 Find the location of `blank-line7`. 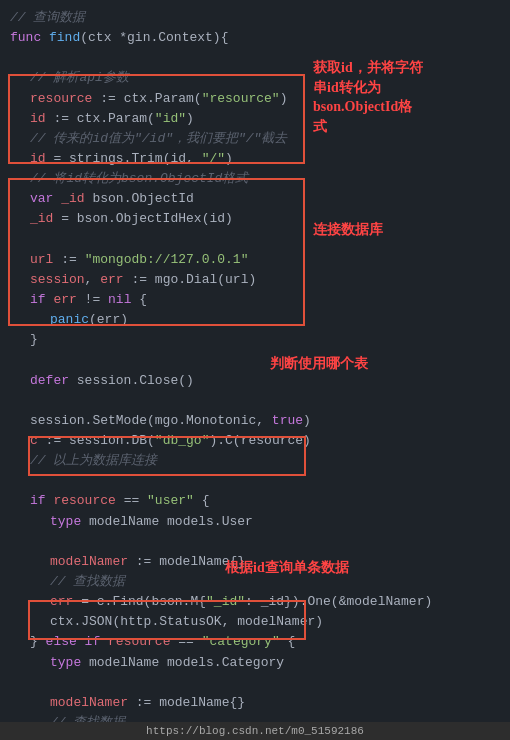

blank-line7 is located at coordinates (255, 683).